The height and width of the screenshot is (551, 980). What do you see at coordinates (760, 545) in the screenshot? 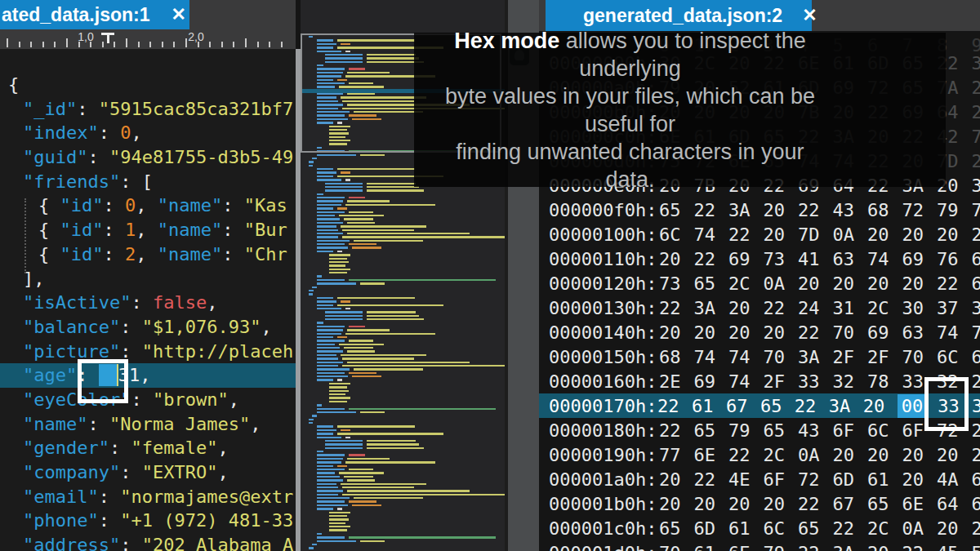
I see `hex-row: 000001d0h:70616E79223A20224558` at bounding box center [760, 545].